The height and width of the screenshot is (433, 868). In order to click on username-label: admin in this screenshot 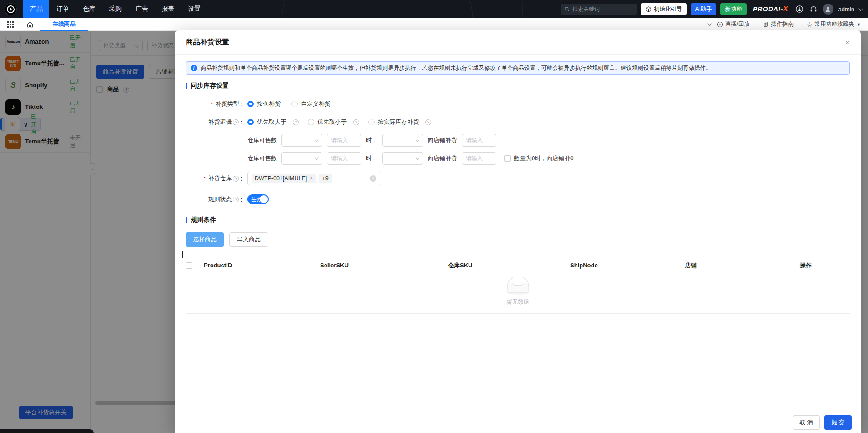, I will do `click(846, 9)`.